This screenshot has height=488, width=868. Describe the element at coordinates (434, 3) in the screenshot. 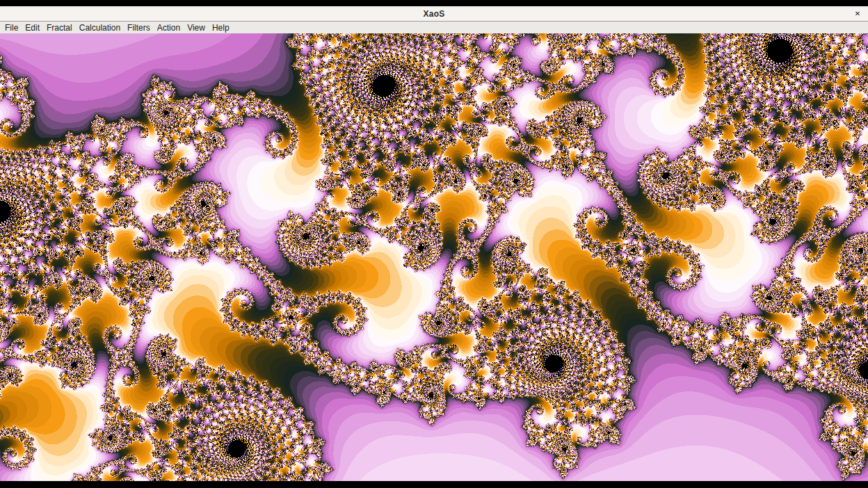

I see `letterbox-top` at that location.